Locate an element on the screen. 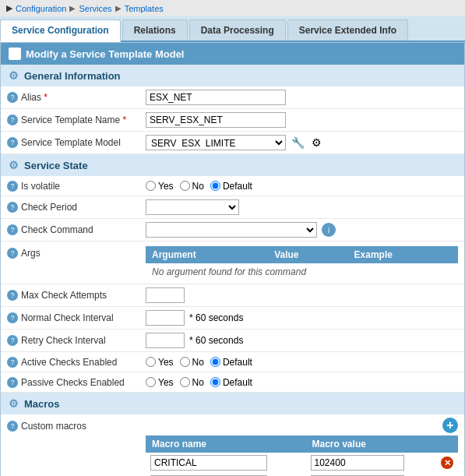 The image size is (465, 476). tab-service-extended-info: Service Extended Info is located at coordinates (347, 30).